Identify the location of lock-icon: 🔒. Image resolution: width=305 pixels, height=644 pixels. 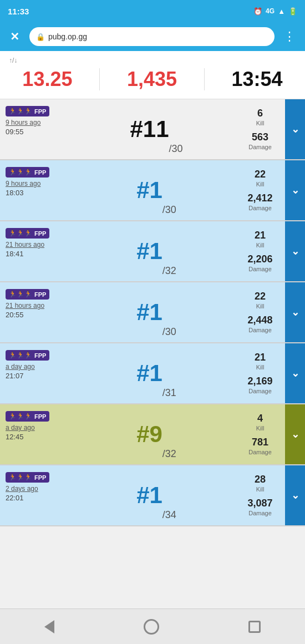
(40, 37).